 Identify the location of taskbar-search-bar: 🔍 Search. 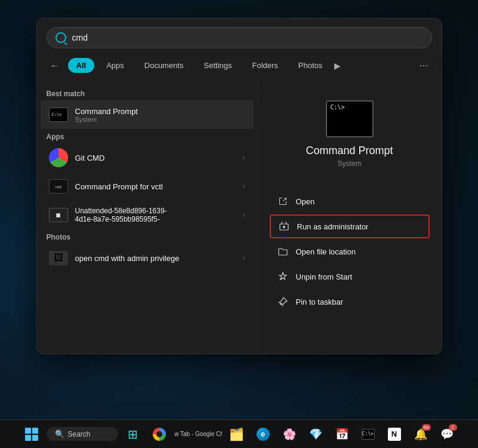
(82, 434).